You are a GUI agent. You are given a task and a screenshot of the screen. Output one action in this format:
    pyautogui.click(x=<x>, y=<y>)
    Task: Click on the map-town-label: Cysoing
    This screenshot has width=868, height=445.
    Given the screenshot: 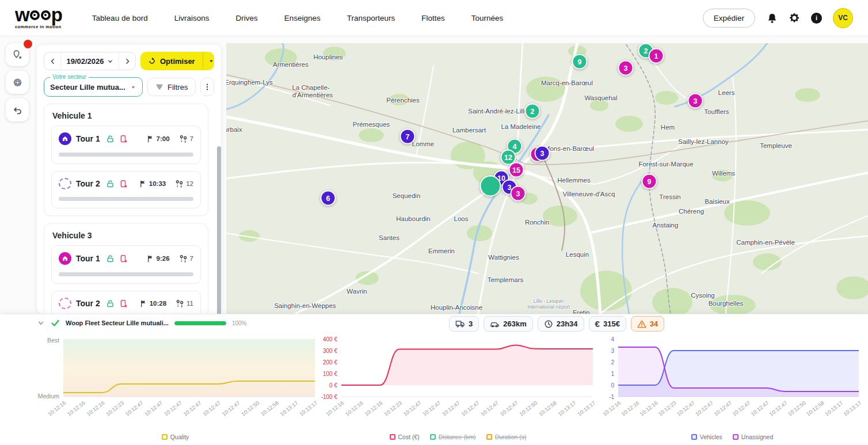 What is the action you would take?
    pyautogui.click(x=703, y=295)
    